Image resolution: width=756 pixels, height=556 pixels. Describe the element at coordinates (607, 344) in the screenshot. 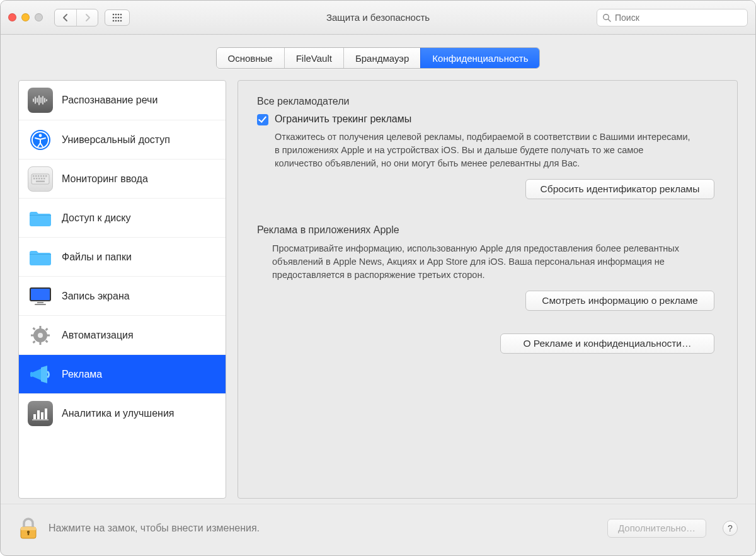

I see `about-ads-privacy-button: О Рекламе и конфиденциальности…` at that location.